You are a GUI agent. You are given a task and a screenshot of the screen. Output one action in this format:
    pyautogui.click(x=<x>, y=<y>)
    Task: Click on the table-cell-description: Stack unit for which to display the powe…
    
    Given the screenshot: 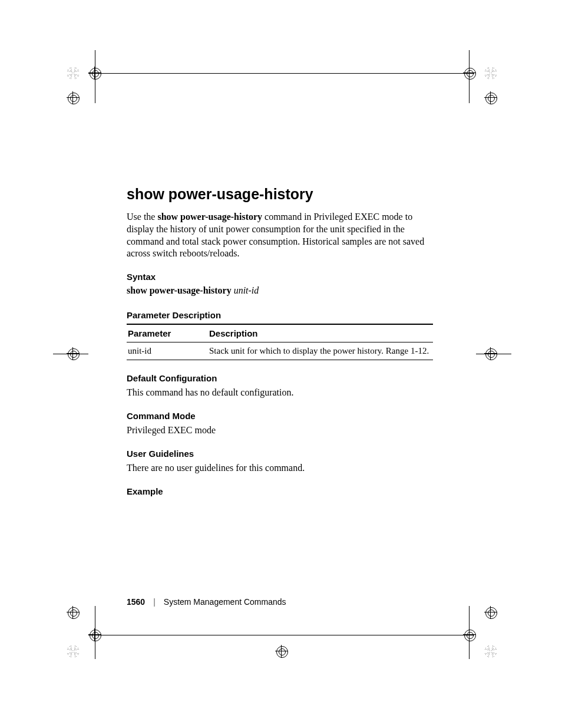 What is the action you would take?
    pyautogui.click(x=320, y=351)
    